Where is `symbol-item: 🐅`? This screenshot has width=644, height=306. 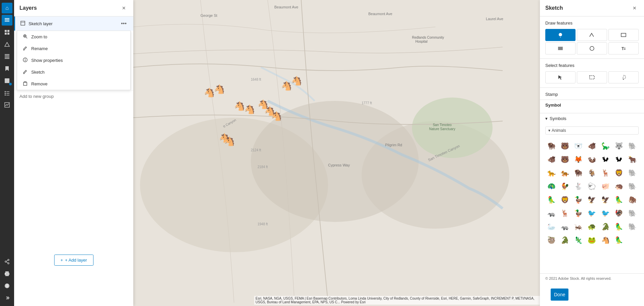
symbol-item: 🐅 is located at coordinates (565, 173).